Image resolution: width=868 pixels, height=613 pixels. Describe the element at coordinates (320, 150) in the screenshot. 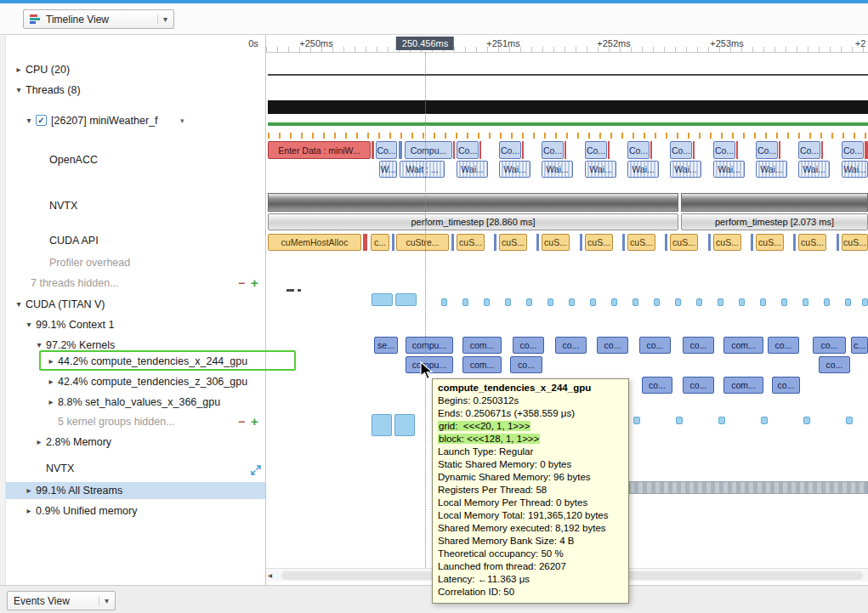

I see `openacc-launch-block: Enter Data : miniW...` at that location.